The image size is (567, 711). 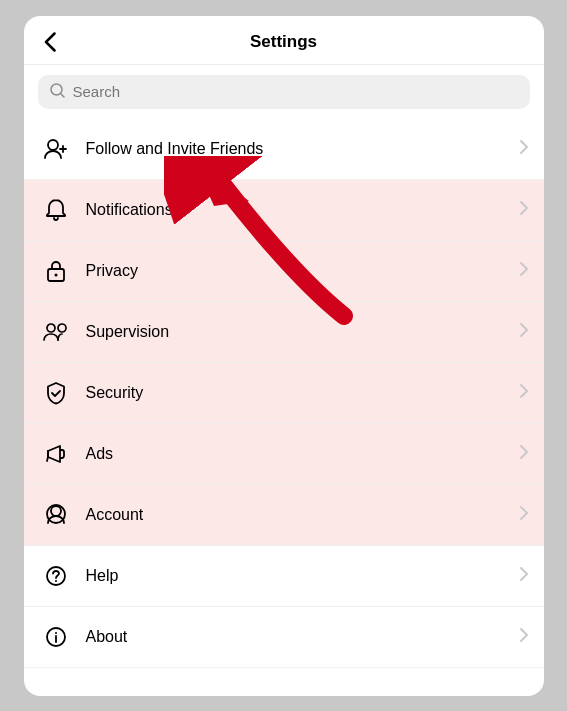 What do you see at coordinates (299, 637) in the screenshot?
I see `menu-label-about: About` at bounding box center [299, 637].